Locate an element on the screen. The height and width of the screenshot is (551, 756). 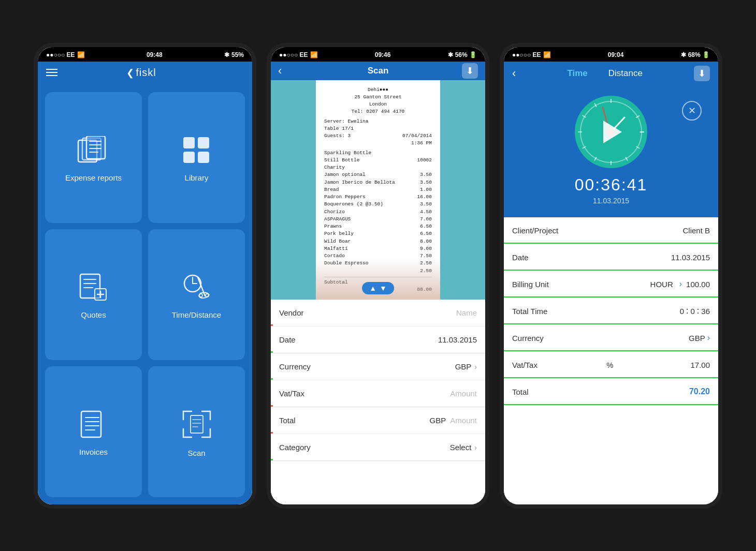
receipt-date: 07/04/2014 is located at coordinates (417, 136).